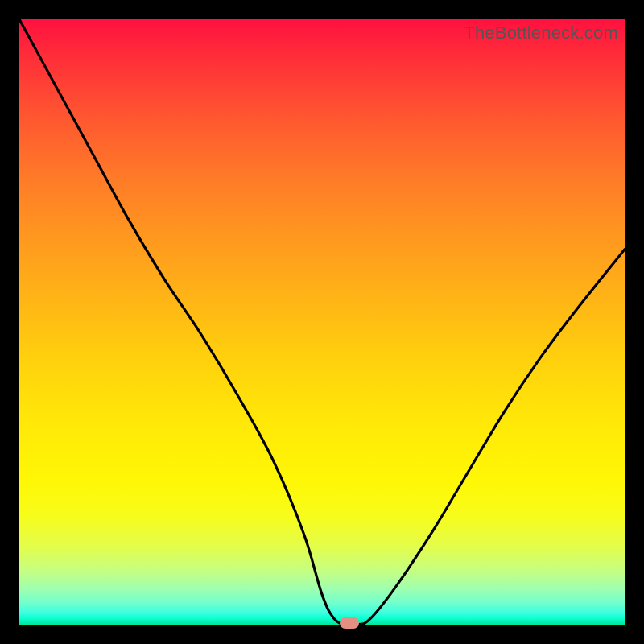 Image resolution: width=644 pixels, height=644 pixels. Describe the element at coordinates (349, 623) in the screenshot. I see `optimal-point-marker` at that location.